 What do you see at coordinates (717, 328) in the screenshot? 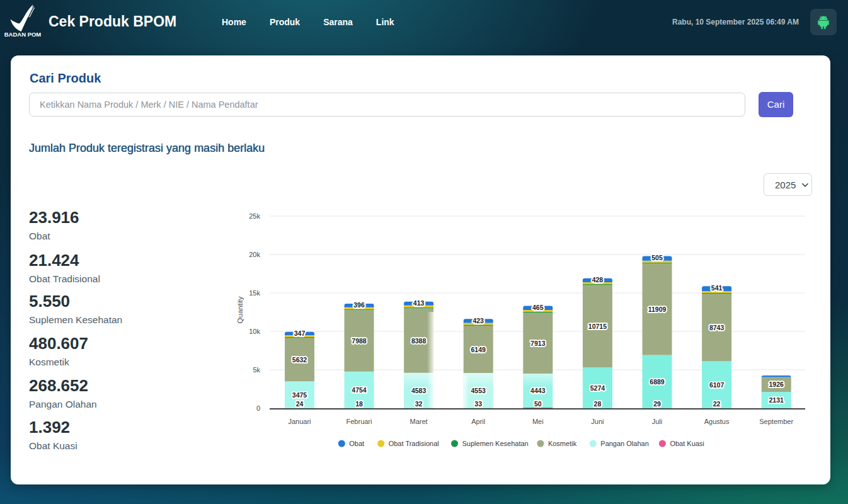
I see `svg-text: 8743` at bounding box center [717, 328].